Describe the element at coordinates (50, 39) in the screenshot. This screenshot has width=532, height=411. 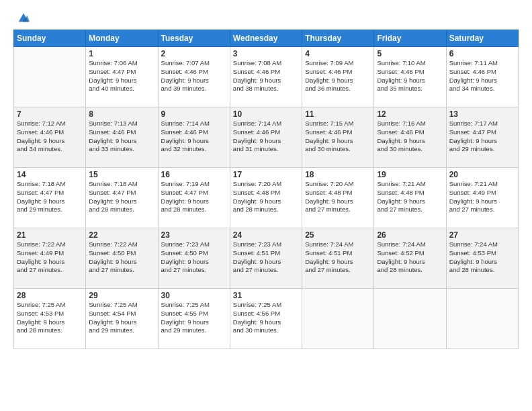
I see `calendar-header-sunday: Sunday` at that location.